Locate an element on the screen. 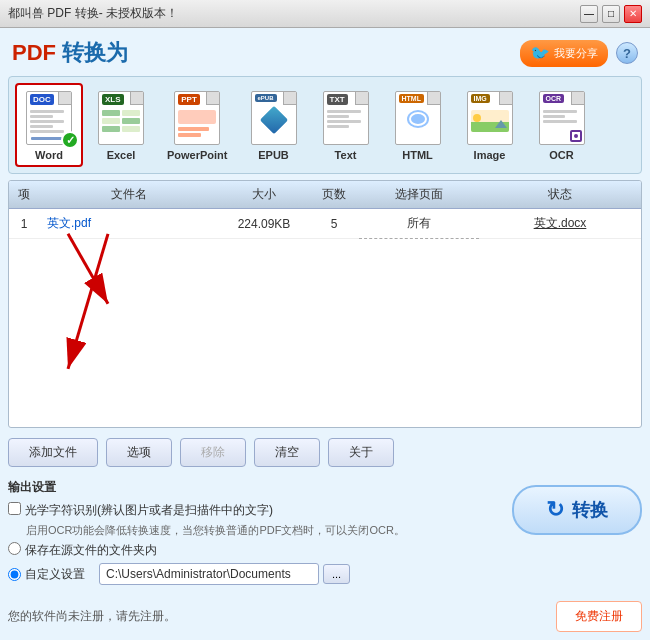  row-page-select: 所有 is located at coordinates (419, 224).